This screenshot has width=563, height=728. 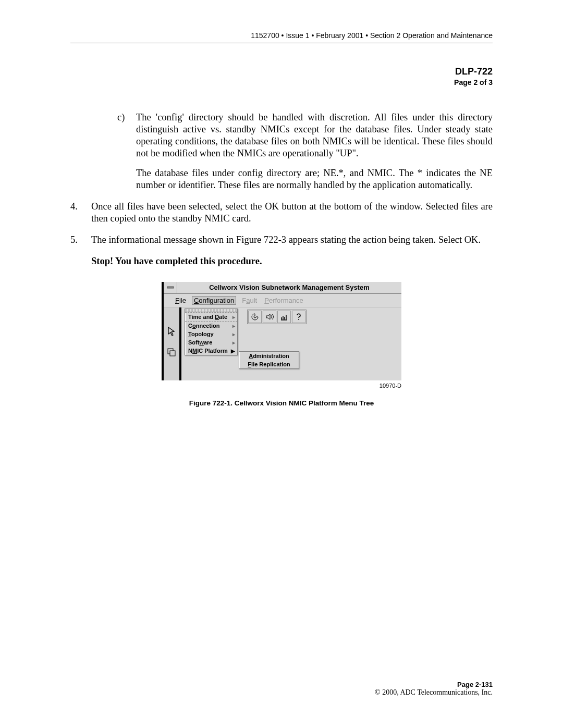 What do you see at coordinates (282, 213) in the screenshot?
I see `list-item-4: 4. Once all files have been selected, se…` at bounding box center [282, 213].